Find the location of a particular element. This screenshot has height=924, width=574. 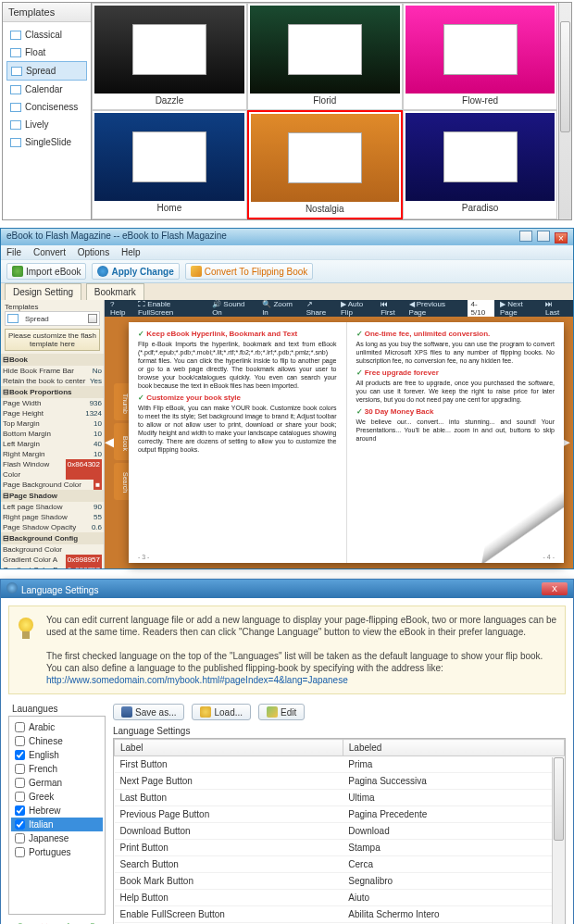

language-item-japanese: Japanese is located at coordinates (57, 839).